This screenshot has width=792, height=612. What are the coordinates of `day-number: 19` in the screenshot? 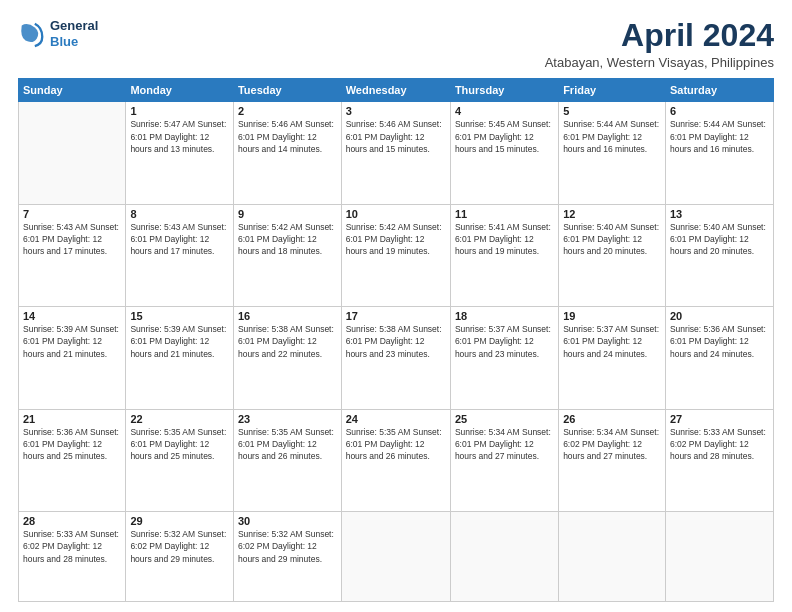 It's located at (612, 316).